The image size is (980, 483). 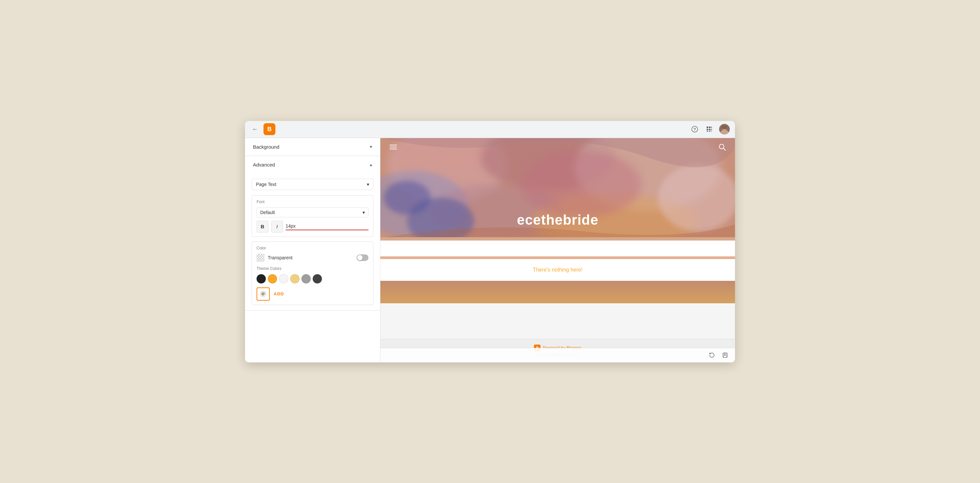 I want to click on transparent-label: Transparent, so click(x=310, y=258).